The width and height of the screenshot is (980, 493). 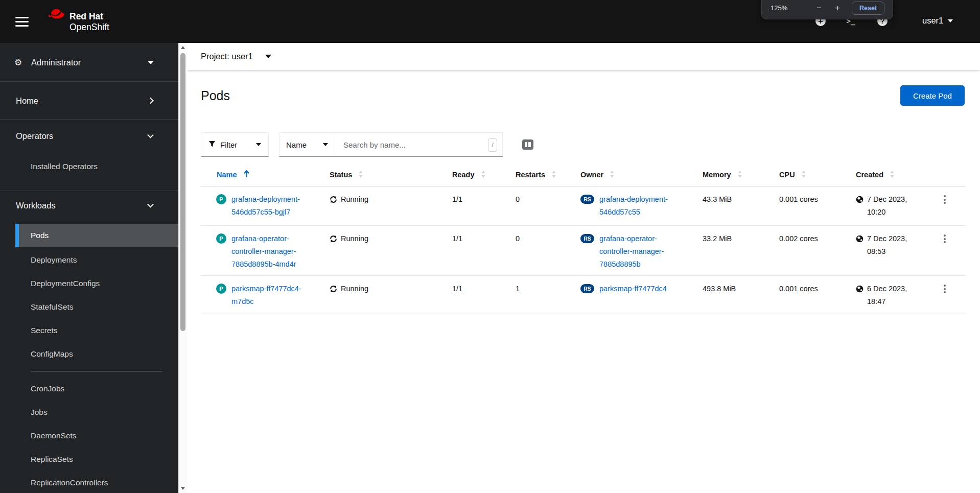 I want to click on brand-logo: Red Hat OpenShift, so click(x=78, y=19).